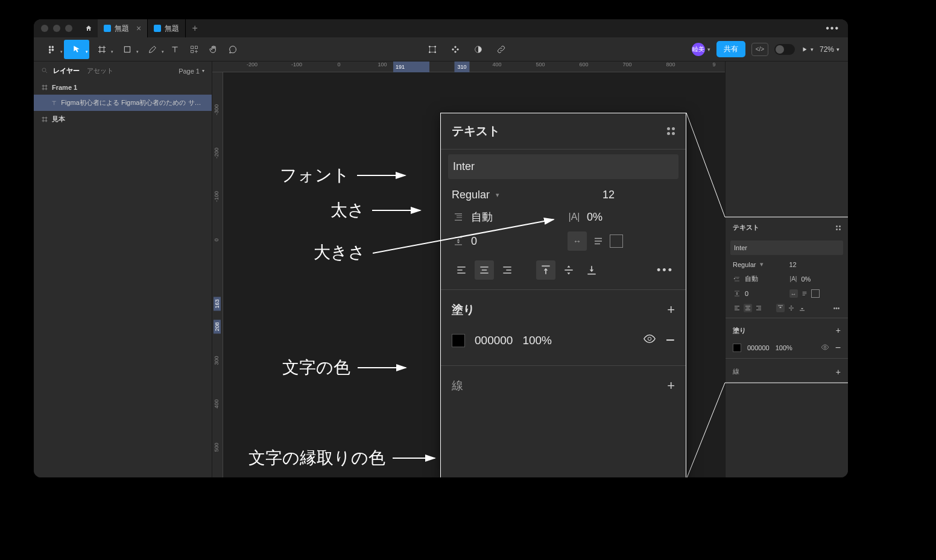  Describe the element at coordinates (665, 270) in the screenshot. I see `more-type-options-button: •••` at that location.